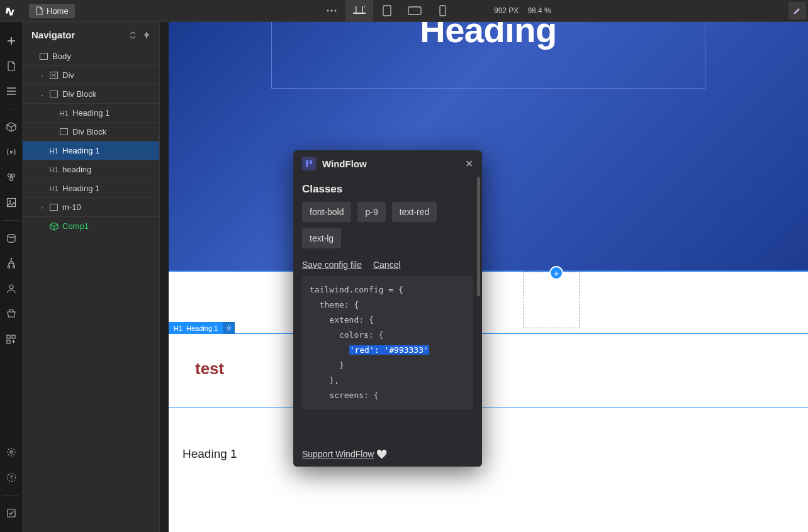 The width and height of the screenshot is (808, 532). I want to click on class-chip: text-lg, so click(322, 238).